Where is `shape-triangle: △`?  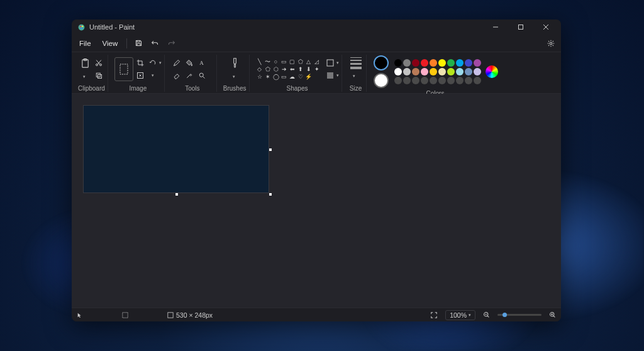
shape-triangle: △ is located at coordinates (309, 62).